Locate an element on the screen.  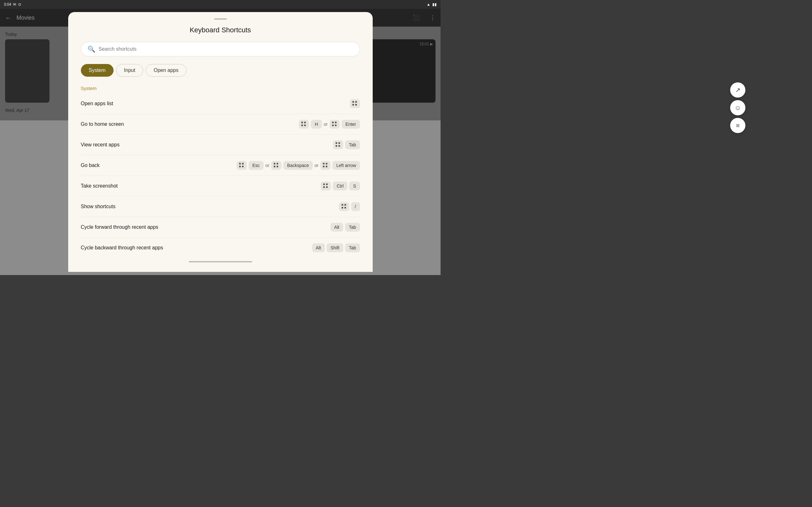
tab-input: Input is located at coordinates (130, 70).